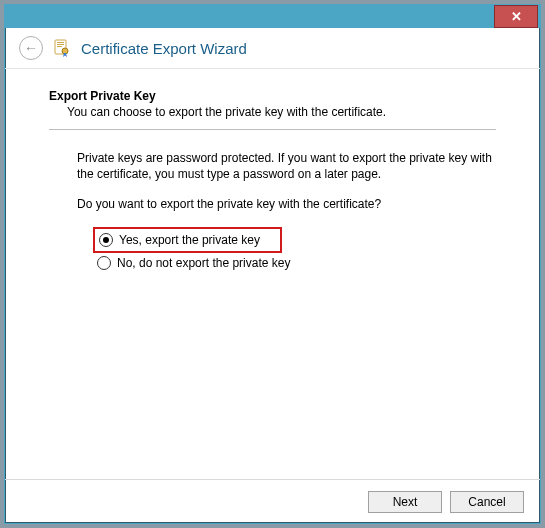 Image resolution: width=545 pixels, height=528 pixels. Describe the element at coordinates (284, 166) in the screenshot. I see `explain-text: Private keys are password protected. If …` at that location.